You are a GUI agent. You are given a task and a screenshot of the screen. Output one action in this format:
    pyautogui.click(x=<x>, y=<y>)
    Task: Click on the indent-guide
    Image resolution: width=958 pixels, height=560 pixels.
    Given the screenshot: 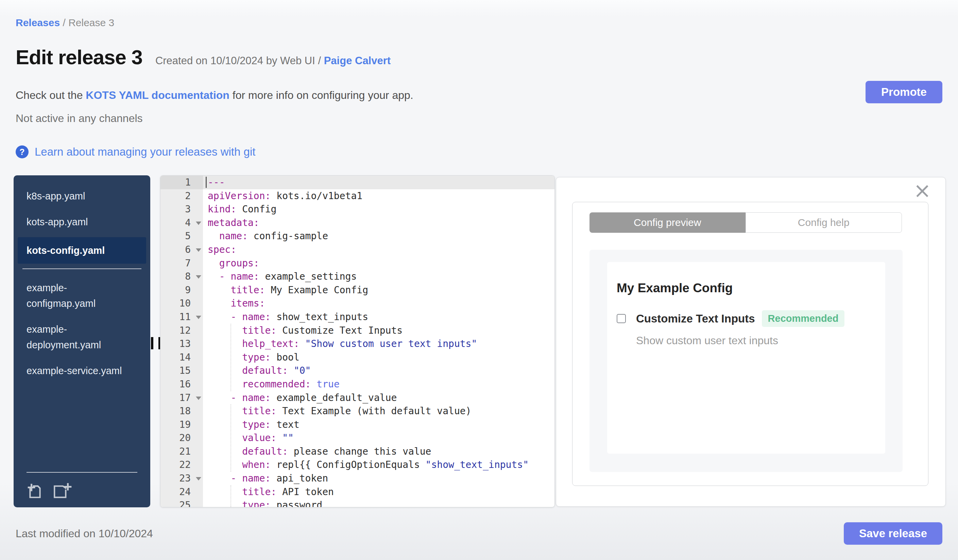 What is the action you would take?
    pyautogui.click(x=231, y=438)
    